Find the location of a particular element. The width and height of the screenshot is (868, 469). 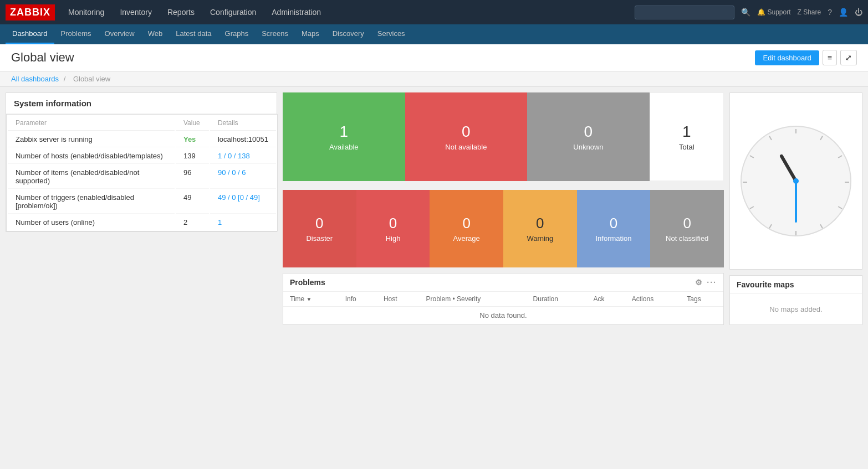

warning-block: 0 Warning is located at coordinates (540, 229).